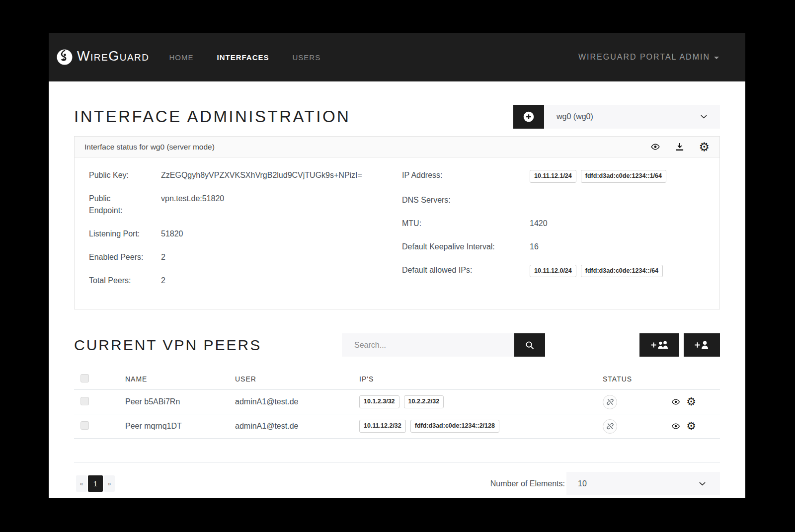 The image size is (795, 532). What do you see at coordinates (716, 58) in the screenshot?
I see `caret-down-icon` at bounding box center [716, 58].